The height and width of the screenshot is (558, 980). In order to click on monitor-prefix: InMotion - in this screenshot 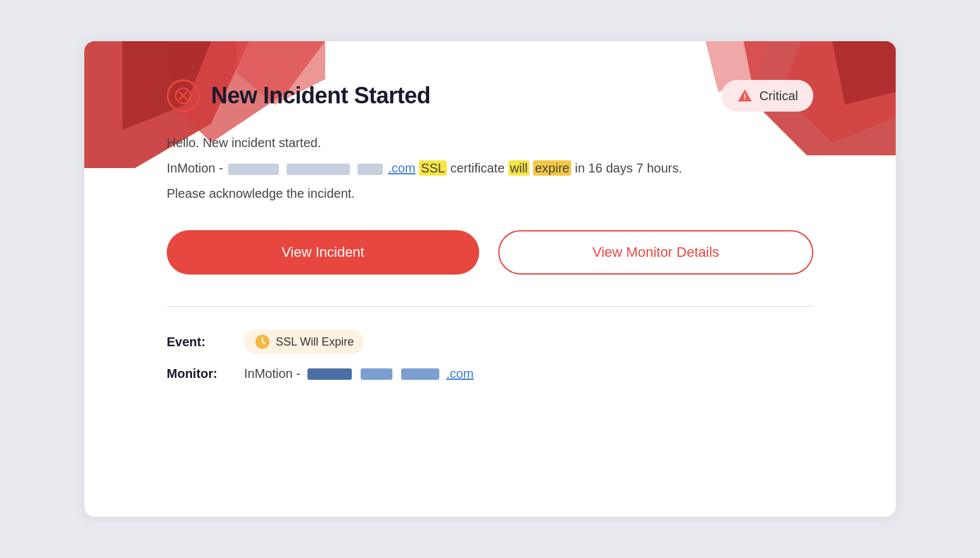, I will do `click(273, 374)`.